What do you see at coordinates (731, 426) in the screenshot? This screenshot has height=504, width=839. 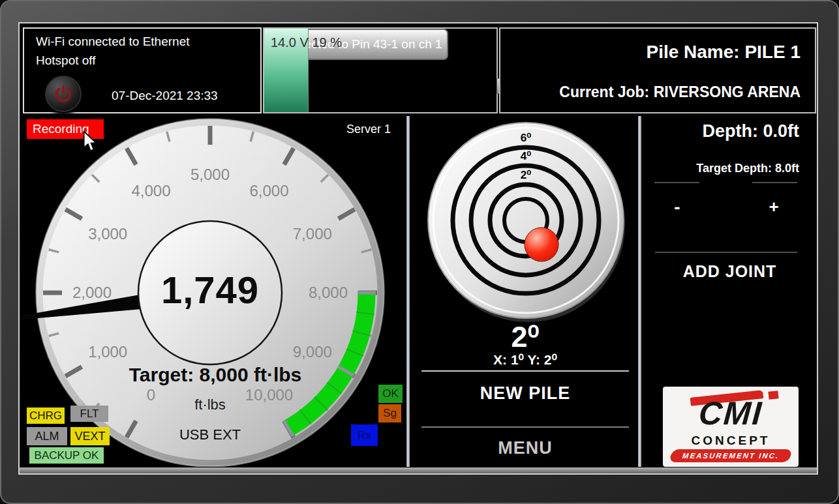 I see `cmi-logo: CMI CONCEPT MEASUREMENT INC.` at bounding box center [731, 426].